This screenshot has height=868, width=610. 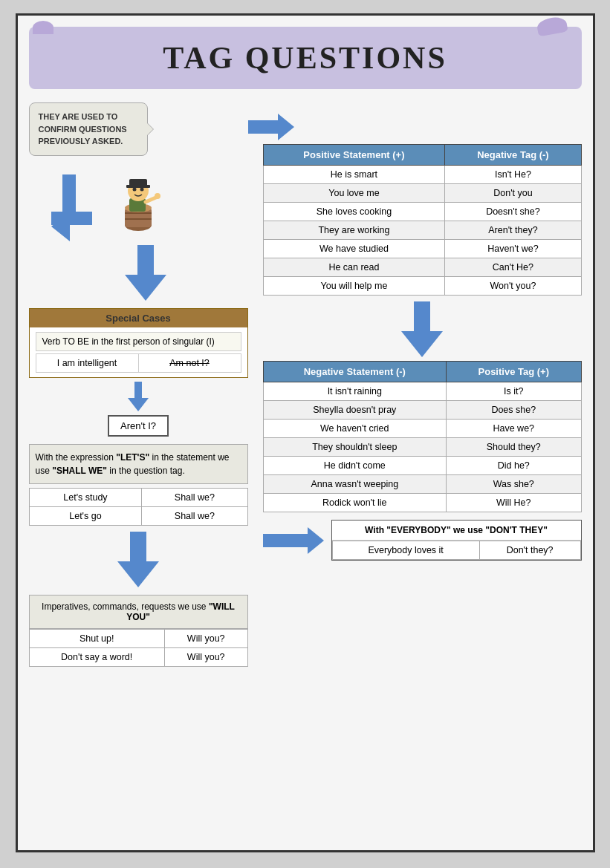 I want to click on lets-row-1-tag: Shall we?, so click(x=195, y=497).